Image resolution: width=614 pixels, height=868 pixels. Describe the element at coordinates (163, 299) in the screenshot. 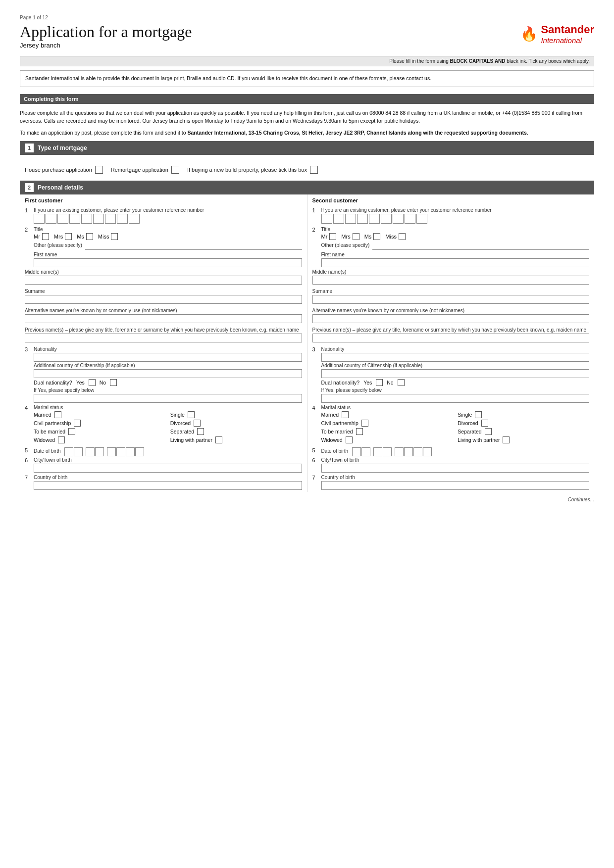

I see `fc-surname-input` at that location.